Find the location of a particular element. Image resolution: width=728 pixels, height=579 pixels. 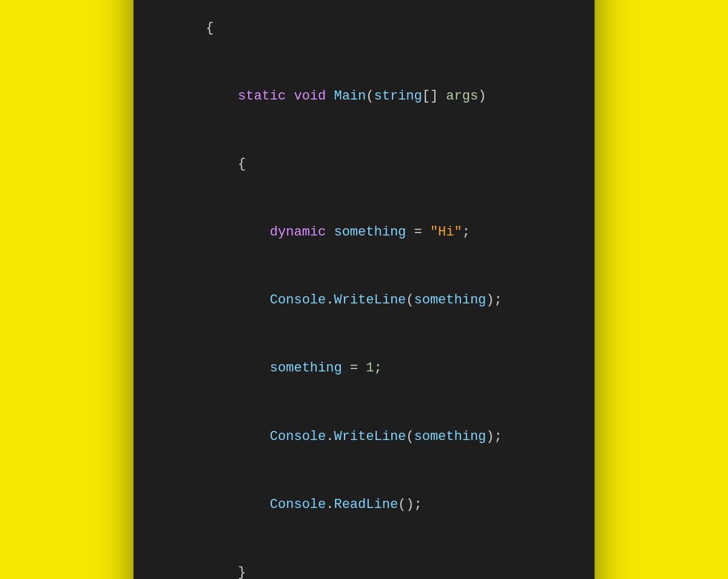

code-line-7: something = 1; is located at coordinates (364, 368).